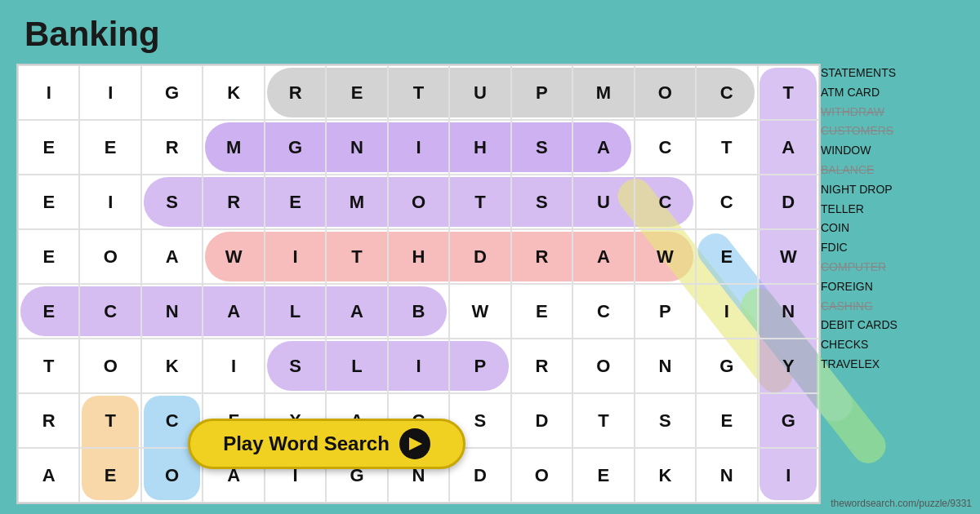 The height and width of the screenshot is (514, 980). Describe the element at coordinates (327, 444) in the screenshot. I see `play-button: Play Word Search` at that location.